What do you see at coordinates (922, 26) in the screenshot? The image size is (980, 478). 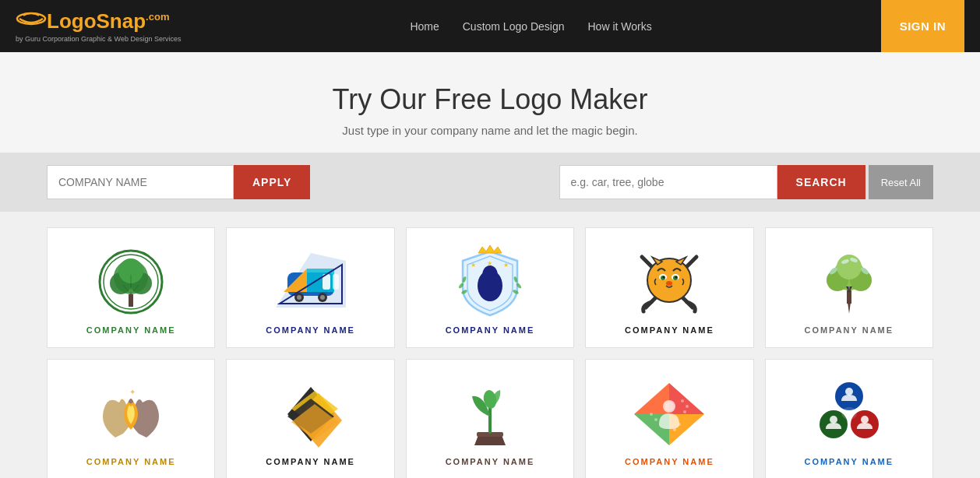 I see `signin-button: SIGN IN` at bounding box center [922, 26].